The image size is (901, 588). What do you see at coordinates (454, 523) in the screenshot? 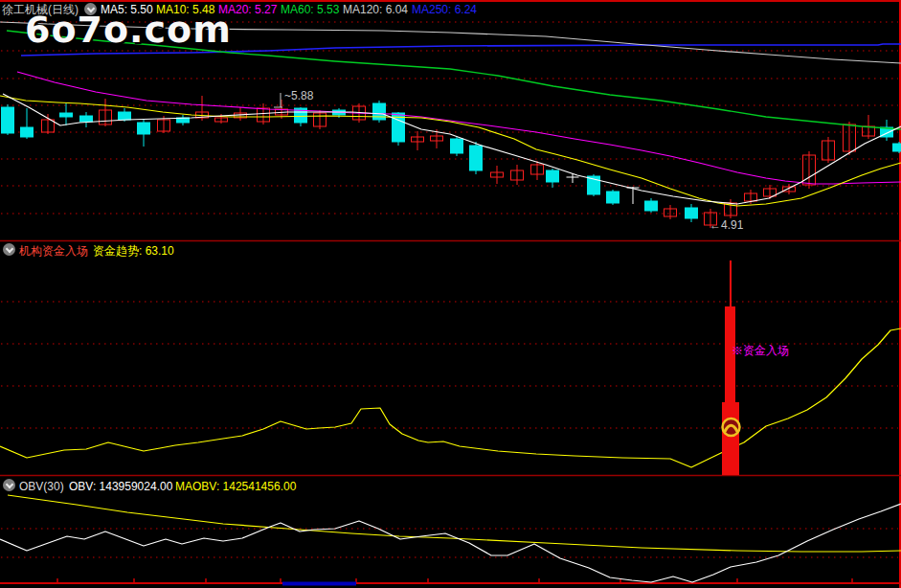
I see `maobv-line` at bounding box center [454, 523].